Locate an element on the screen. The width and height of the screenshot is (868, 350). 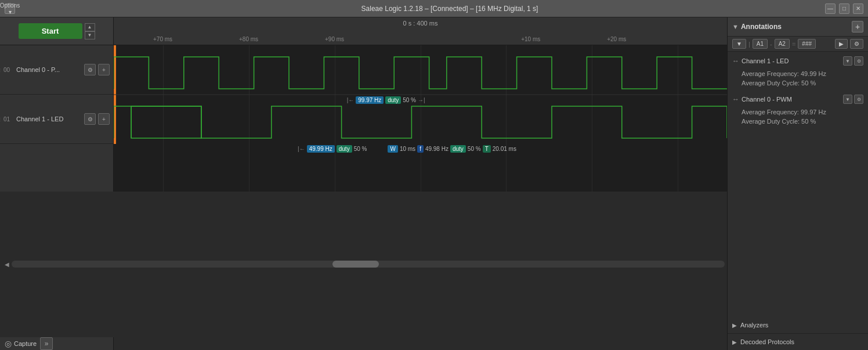
timeline-header: Start ▲ ▼ 0 s : 400 ms +70 ms +80 ms +90… is located at coordinates (363, 31).